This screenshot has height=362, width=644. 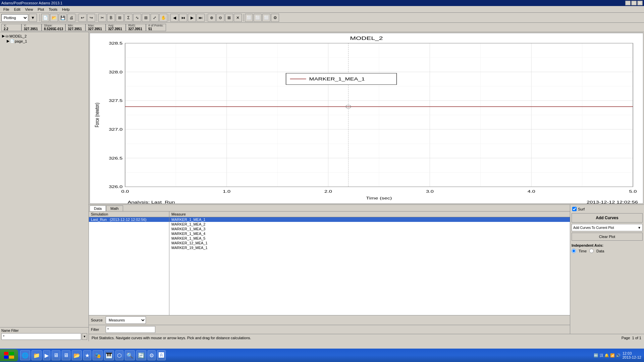 What do you see at coordinates (102, 18) in the screenshot?
I see `cut-button: ✂` at bounding box center [102, 18].